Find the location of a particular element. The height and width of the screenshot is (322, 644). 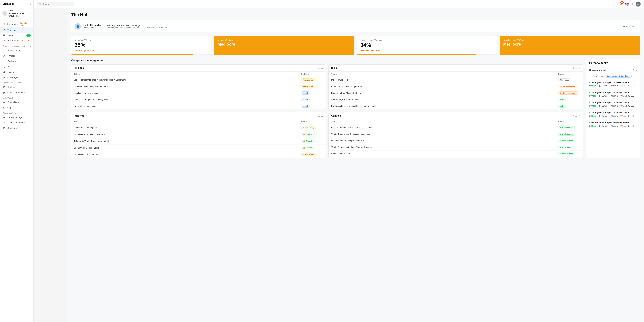

upcoming-collapse-icon: ∧ is located at coordinates (636, 70).